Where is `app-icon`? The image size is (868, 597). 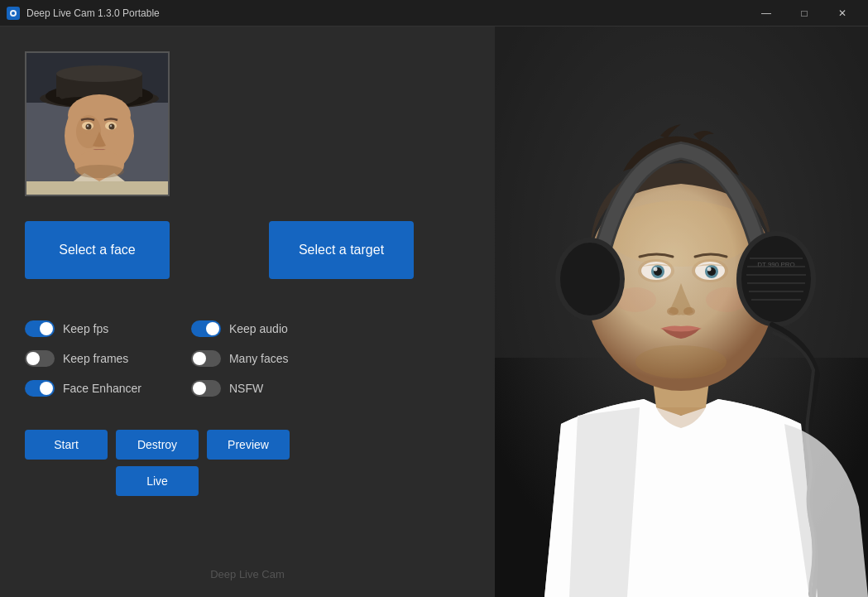
app-icon is located at coordinates (13, 13).